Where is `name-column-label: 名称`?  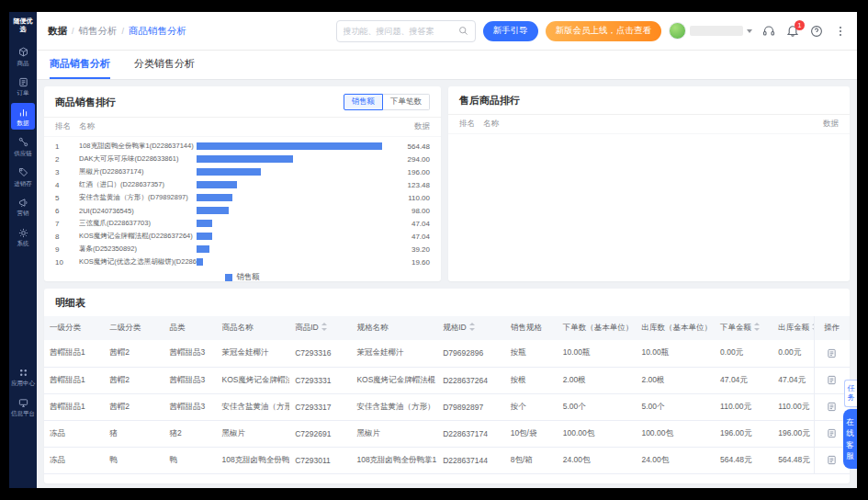 name-column-label: 名称 is located at coordinates (637, 124).